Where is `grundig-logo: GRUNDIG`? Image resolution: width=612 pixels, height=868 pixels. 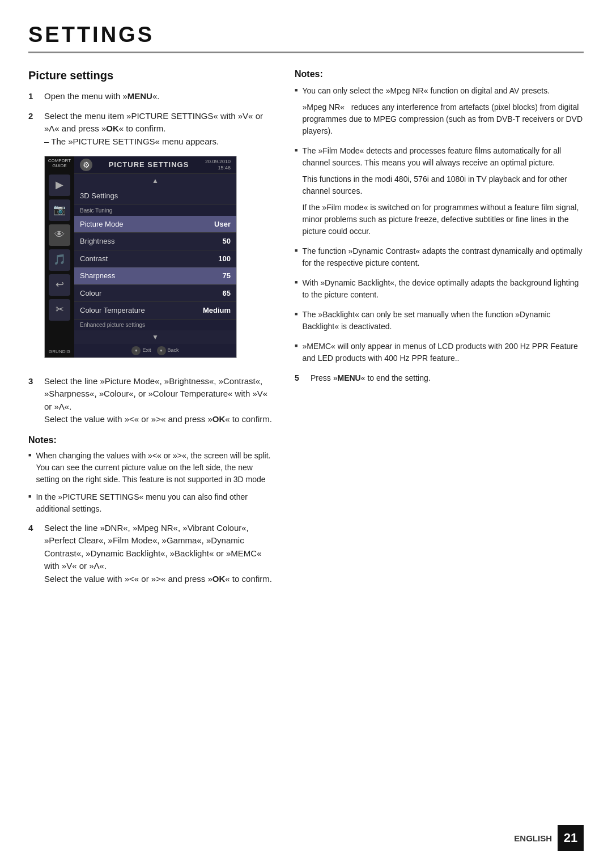
grundig-logo: GRUNDIG is located at coordinates (60, 353).